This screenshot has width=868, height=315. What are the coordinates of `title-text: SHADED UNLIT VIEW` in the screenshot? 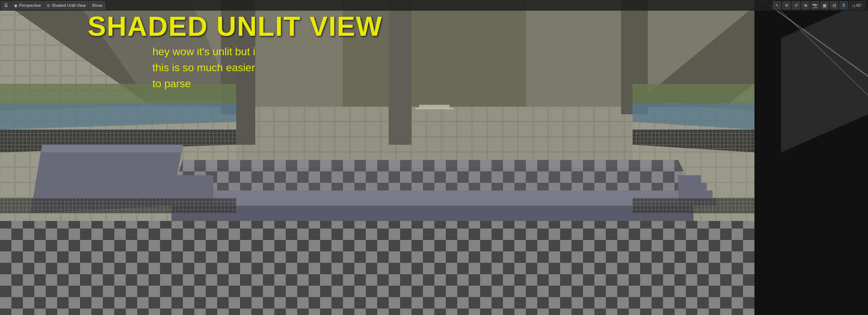 It's located at (235, 26).